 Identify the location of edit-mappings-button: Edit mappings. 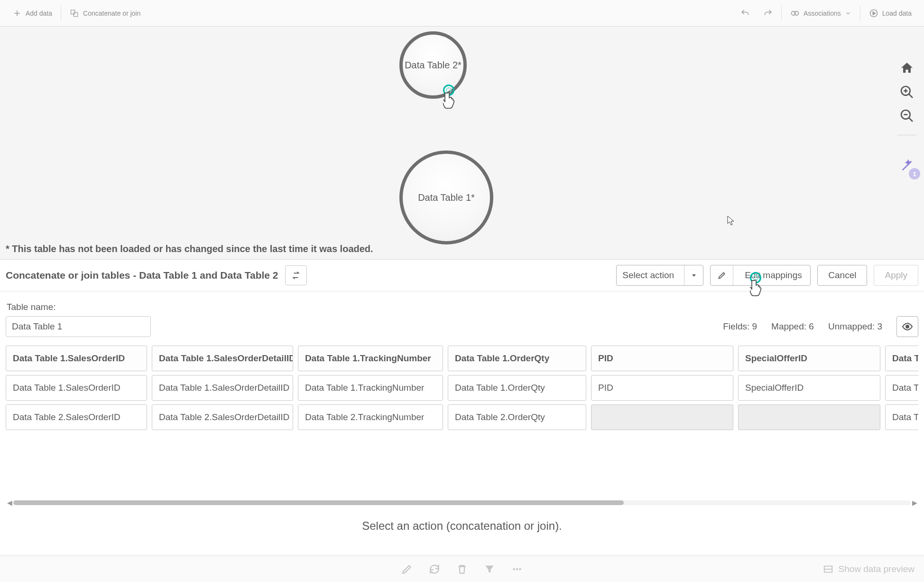
(760, 275).